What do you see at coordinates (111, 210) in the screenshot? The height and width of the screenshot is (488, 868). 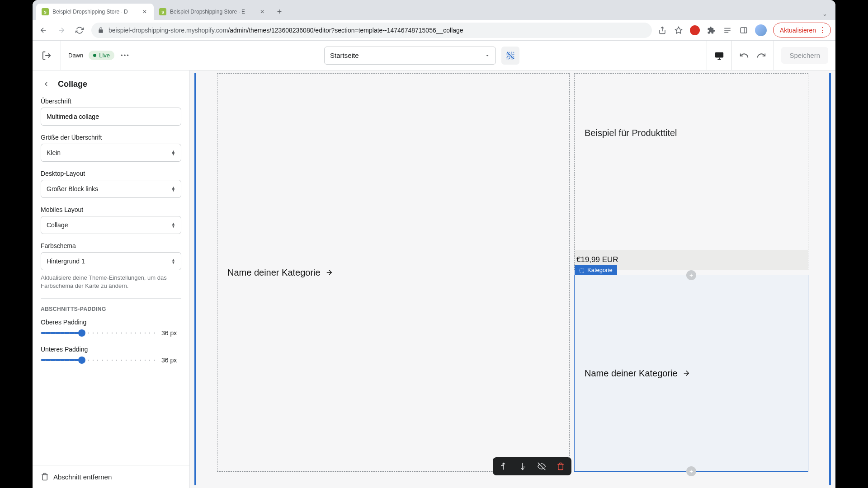 I see `mobile-layout-label: Mobiles Layout` at bounding box center [111, 210].